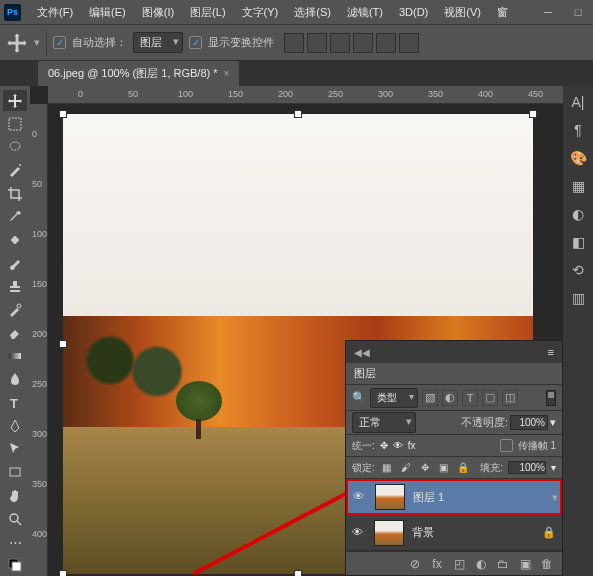 This screenshot has width=593, height=576. What do you see at coordinates (15, 170) in the screenshot?
I see `magic-wand-tool` at bounding box center [15, 170].